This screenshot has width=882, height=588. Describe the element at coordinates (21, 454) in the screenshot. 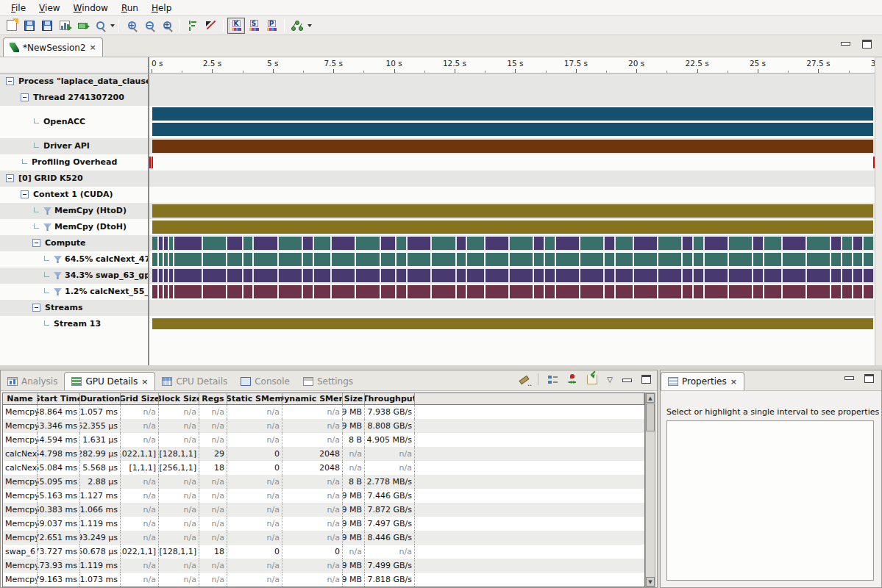

I see `table-cell: calcNext` at that location.